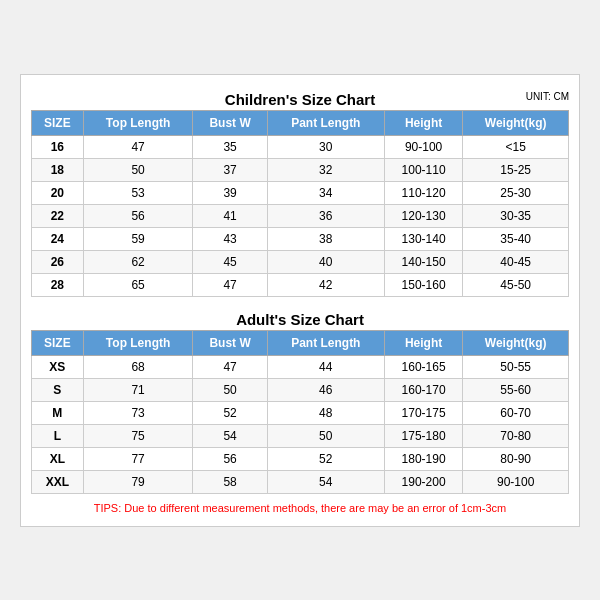 Image resolution: width=600 pixels, height=600 pixels. What do you see at coordinates (300, 170) in the screenshot?
I see `table-row: 18503732100-11015-25` at bounding box center [300, 170].